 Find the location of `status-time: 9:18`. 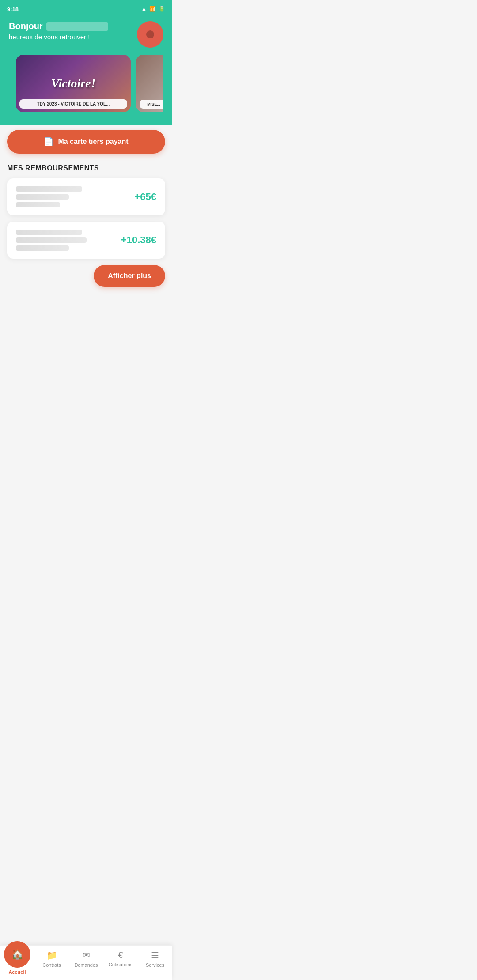

status-time: 9:18 is located at coordinates (13, 9).